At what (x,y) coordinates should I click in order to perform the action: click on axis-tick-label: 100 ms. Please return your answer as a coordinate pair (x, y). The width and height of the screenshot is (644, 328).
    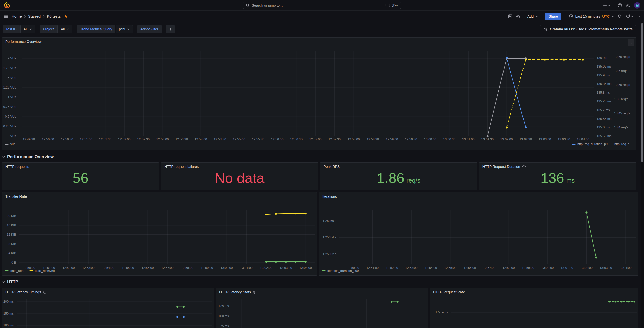
    Looking at the image, I should click on (224, 316).